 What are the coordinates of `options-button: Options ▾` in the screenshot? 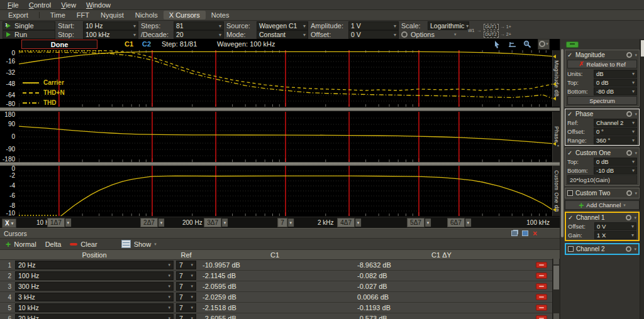 It's located at (435, 35).